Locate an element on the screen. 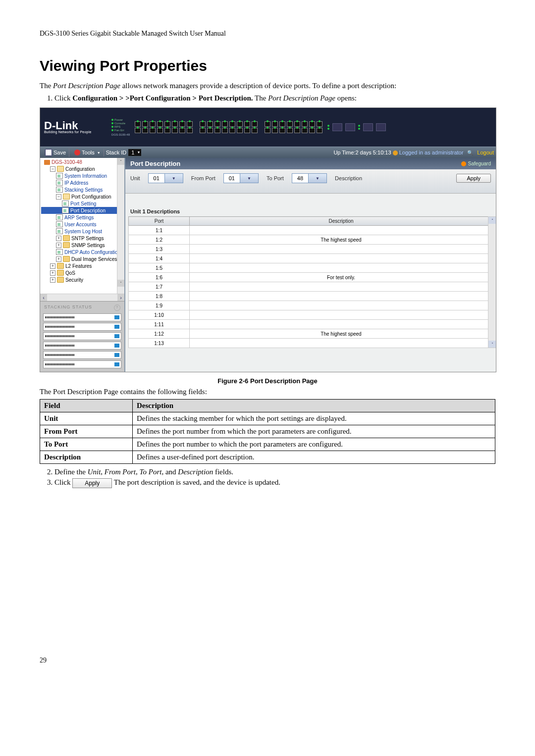 This screenshot has width=535, height=756. uptime-text: Up Time:2 days 5:10:13 Logged in as admi… is located at coordinates (398, 152).